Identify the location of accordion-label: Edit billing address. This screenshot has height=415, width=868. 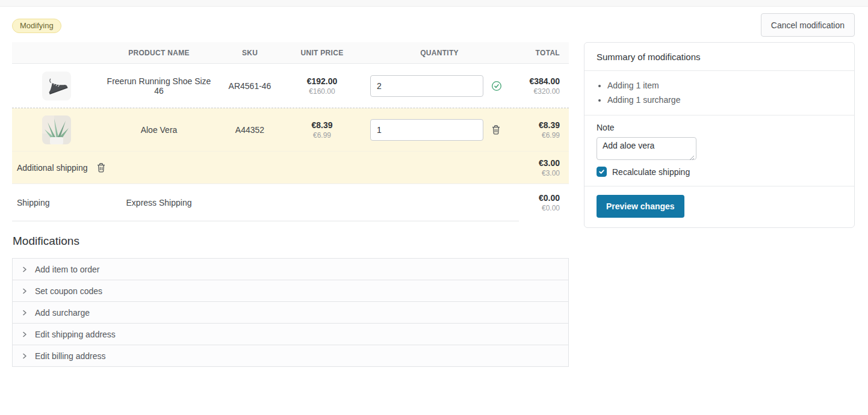
(70, 356).